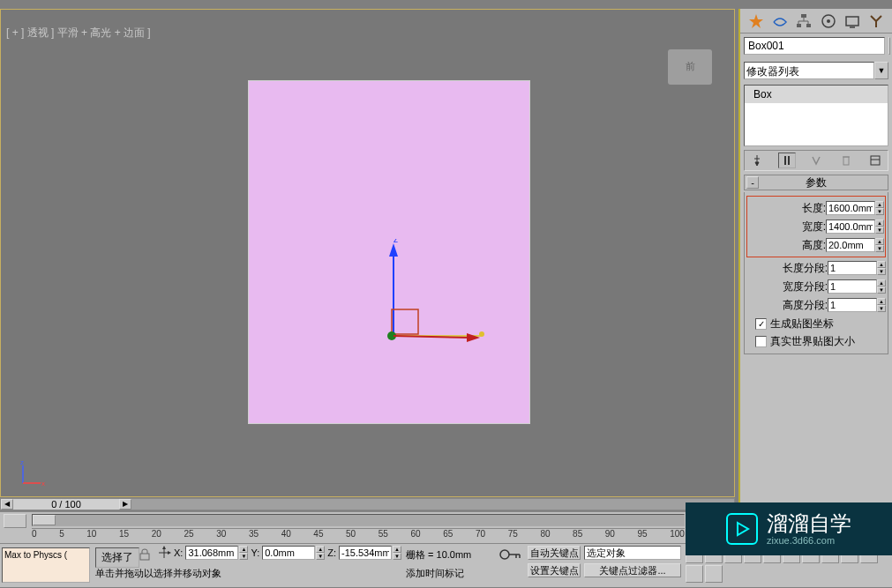  What do you see at coordinates (145, 555) in the screenshot?
I see `lock-icon` at bounding box center [145, 555].